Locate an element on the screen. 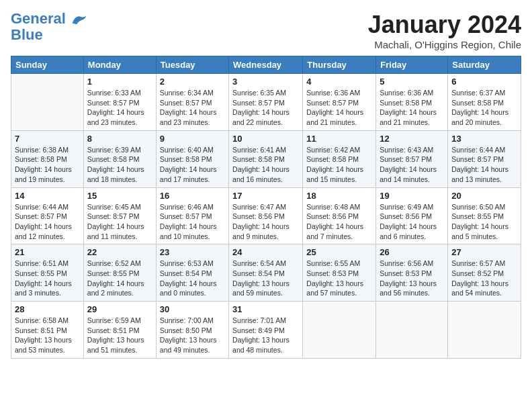 The width and height of the screenshot is (532, 411). calendar-cell: 28Sunrise: 6:58 AMSunset: 8:51 PMDayligh… is located at coordinates (48, 330).